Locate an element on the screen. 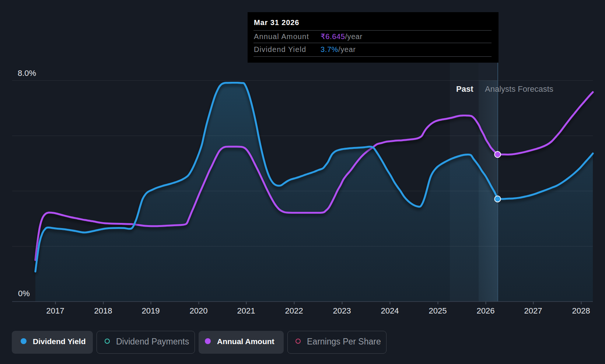  svg-text: 2017 is located at coordinates (55, 311).